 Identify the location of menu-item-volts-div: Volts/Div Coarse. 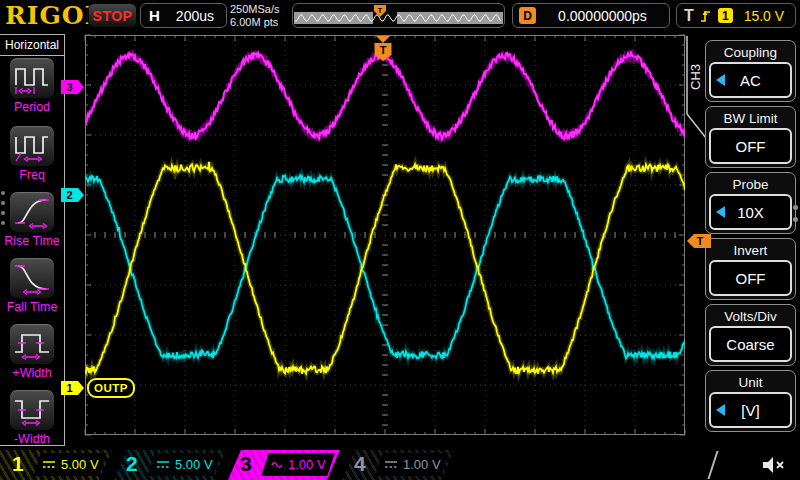
(750, 335).